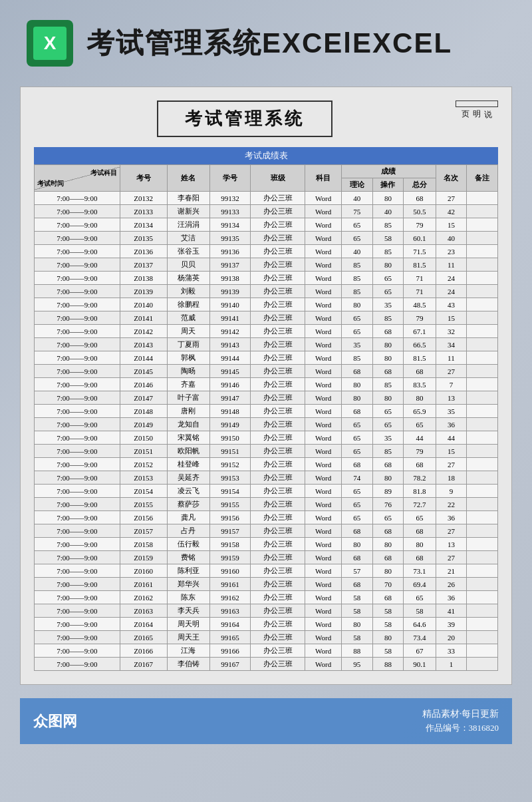 This screenshot has height=802, width=532. What do you see at coordinates (230, 371) in the screenshot?
I see `cell-student-no: 99145` at bounding box center [230, 371].